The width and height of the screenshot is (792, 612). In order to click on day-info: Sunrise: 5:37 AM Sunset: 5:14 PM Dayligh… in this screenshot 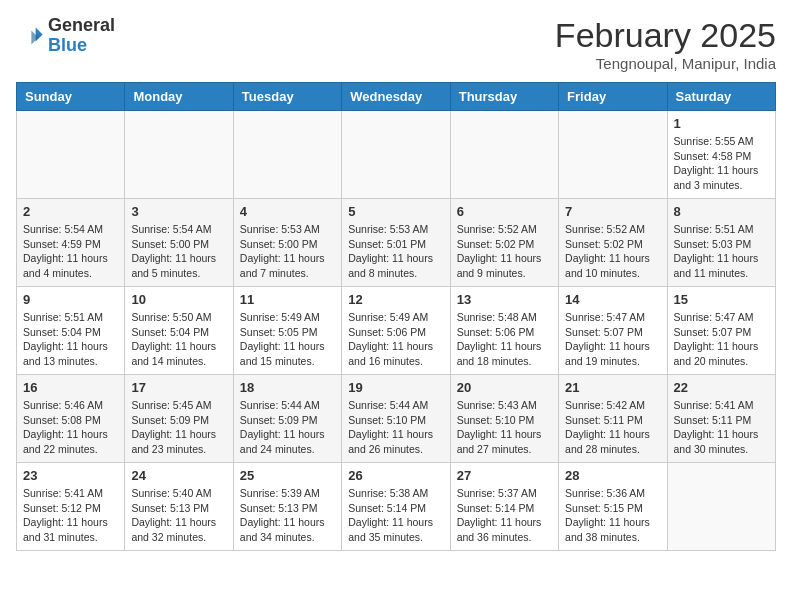, I will do `click(504, 516)`.